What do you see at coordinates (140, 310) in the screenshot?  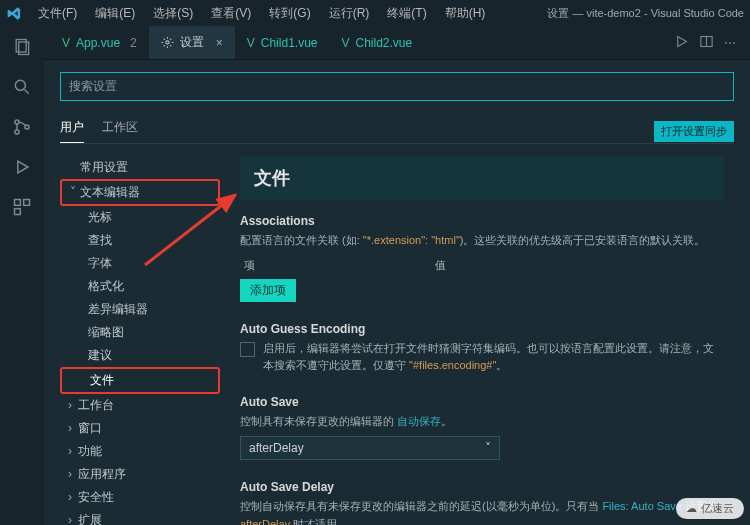 I see `tree-diff-editor: 差异编辑器` at bounding box center [140, 310].